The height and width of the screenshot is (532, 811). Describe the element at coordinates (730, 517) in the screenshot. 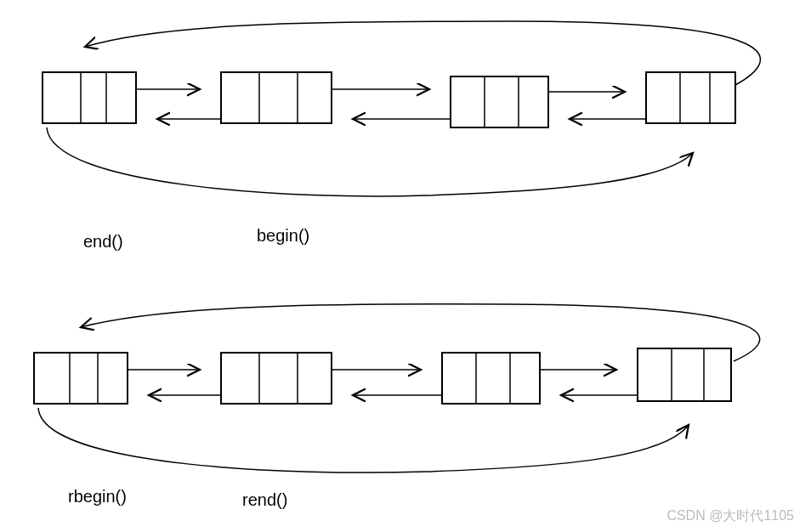

I see `watermark: CSDN @大时代1105` at that location.